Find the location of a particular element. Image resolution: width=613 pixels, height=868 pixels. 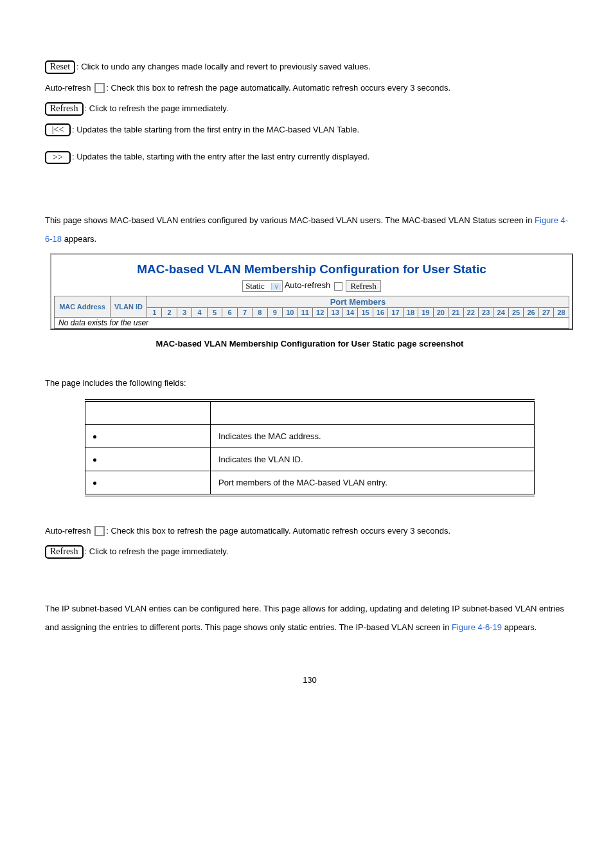

figure-caption: Figure 4-6-18 MAC-based VLAN Membership … is located at coordinates (310, 343).